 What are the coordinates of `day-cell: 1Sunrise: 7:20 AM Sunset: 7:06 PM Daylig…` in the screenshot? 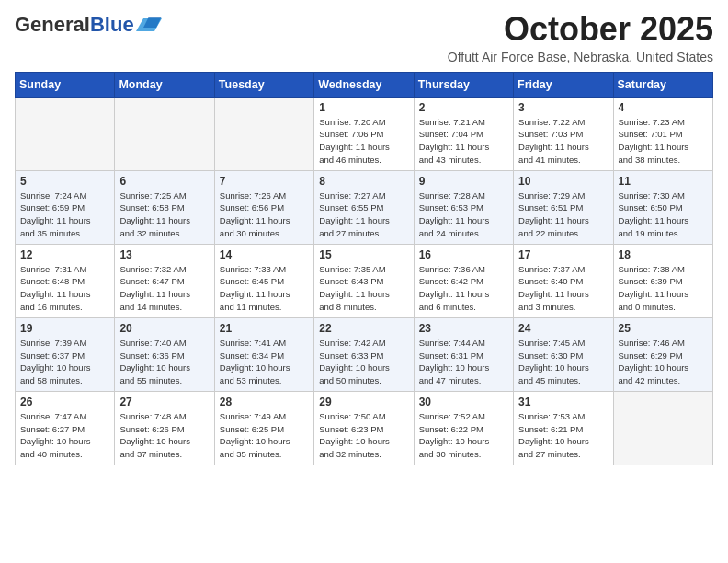 It's located at (364, 133).